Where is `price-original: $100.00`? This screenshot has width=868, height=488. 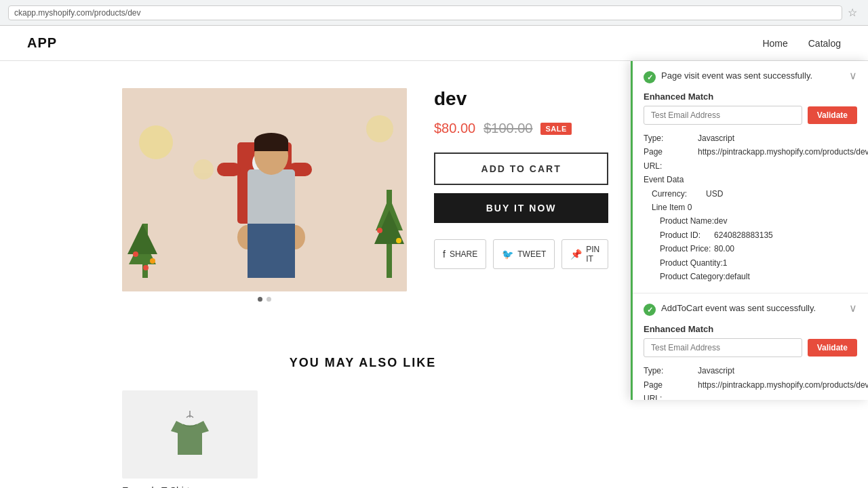 price-original: $100.00 is located at coordinates (508, 129).